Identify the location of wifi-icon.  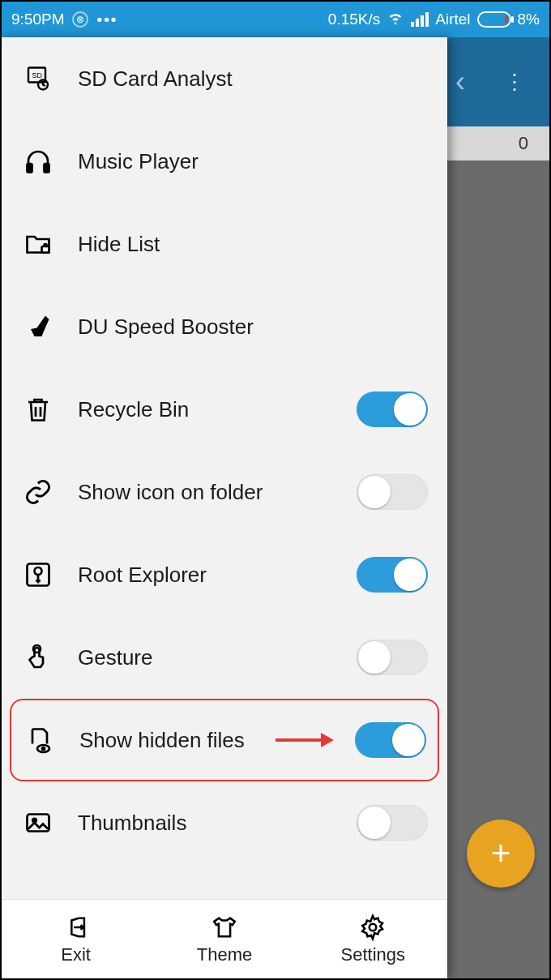
(395, 19).